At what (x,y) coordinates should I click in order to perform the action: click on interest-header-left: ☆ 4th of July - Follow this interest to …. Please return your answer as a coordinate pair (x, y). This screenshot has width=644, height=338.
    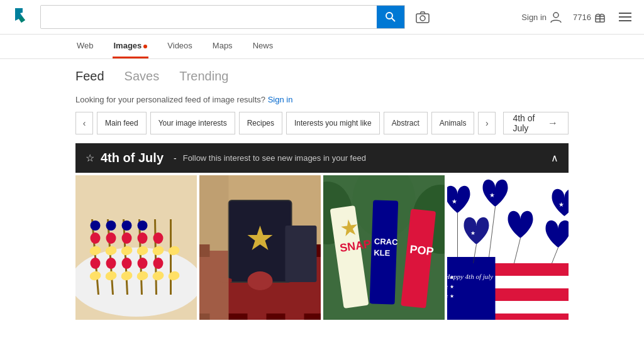
    Looking at the image, I should click on (226, 158).